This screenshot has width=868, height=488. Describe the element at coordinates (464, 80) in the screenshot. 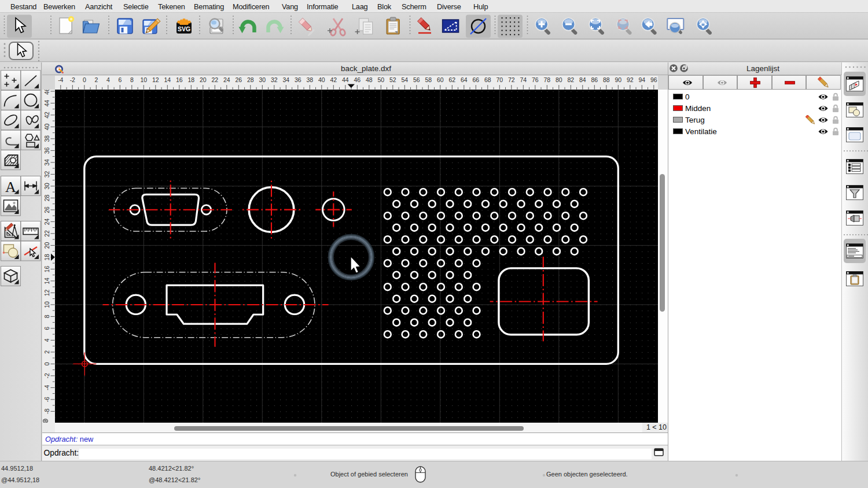

I see `svg-text: 64` at that location.